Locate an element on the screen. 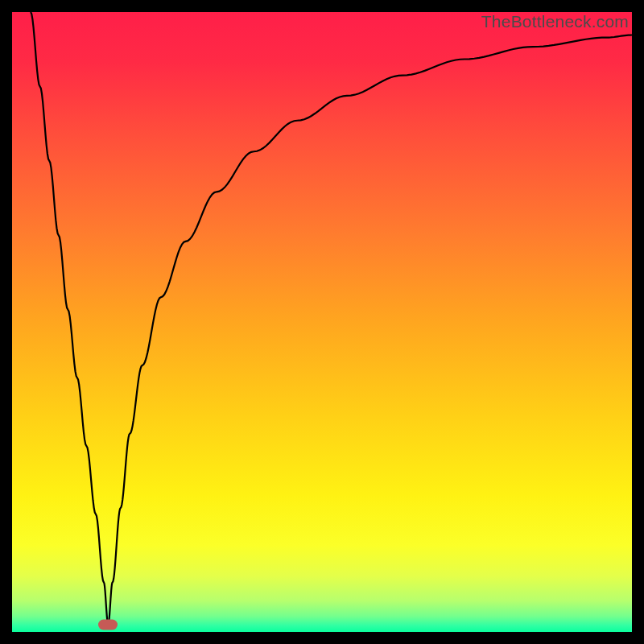  watermark-text: TheBottleneck.com is located at coordinates (555, 22).